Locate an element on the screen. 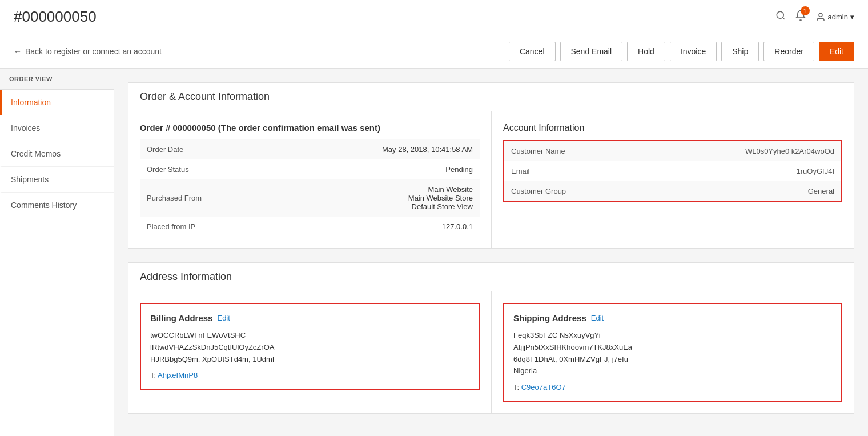 This screenshot has height=436, width=868. sidebar-item-shipments: Shipments is located at coordinates (57, 179).